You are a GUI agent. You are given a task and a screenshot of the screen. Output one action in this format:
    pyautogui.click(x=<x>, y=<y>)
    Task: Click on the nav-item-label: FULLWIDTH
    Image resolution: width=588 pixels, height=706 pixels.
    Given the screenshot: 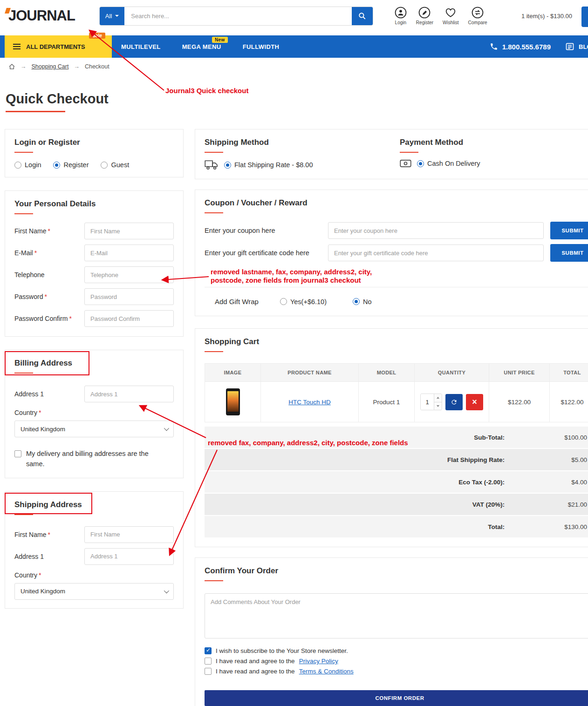 What is the action you would take?
    pyautogui.click(x=261, y=47)
    